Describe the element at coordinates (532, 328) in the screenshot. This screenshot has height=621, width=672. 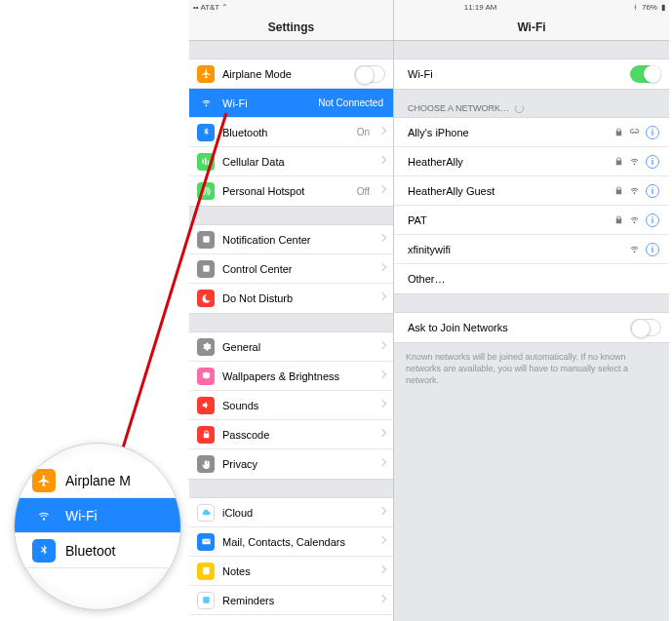
I see `ask-to-join-row: Ask to Join Networks` at that location.